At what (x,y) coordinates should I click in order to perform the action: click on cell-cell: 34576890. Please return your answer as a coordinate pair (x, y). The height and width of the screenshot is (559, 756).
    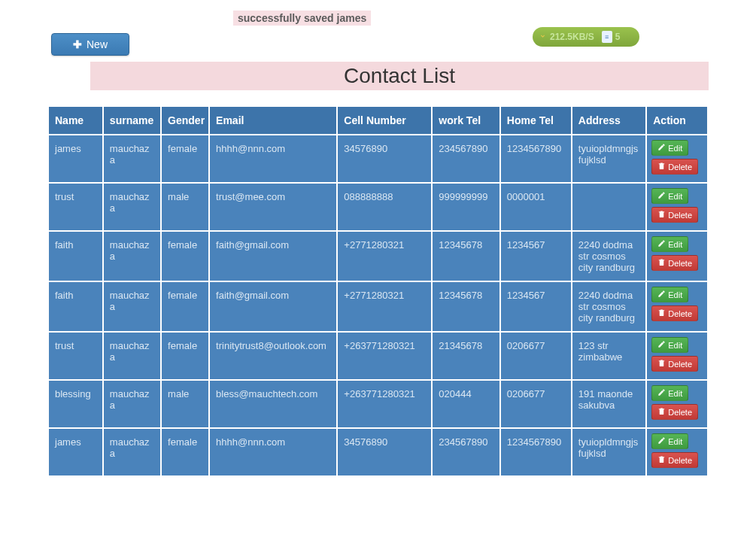
    Looking at the image, I should click on (384, 159).